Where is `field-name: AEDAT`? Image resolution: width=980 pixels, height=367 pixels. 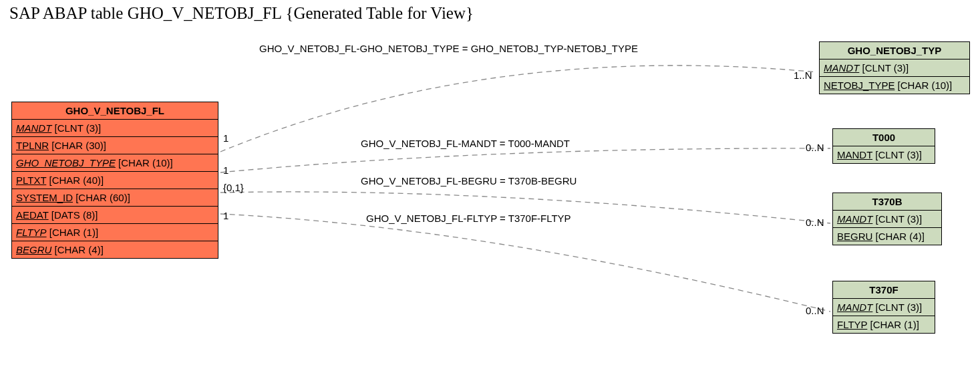
field-name: AEDAT is located at coordinates (32, 215).